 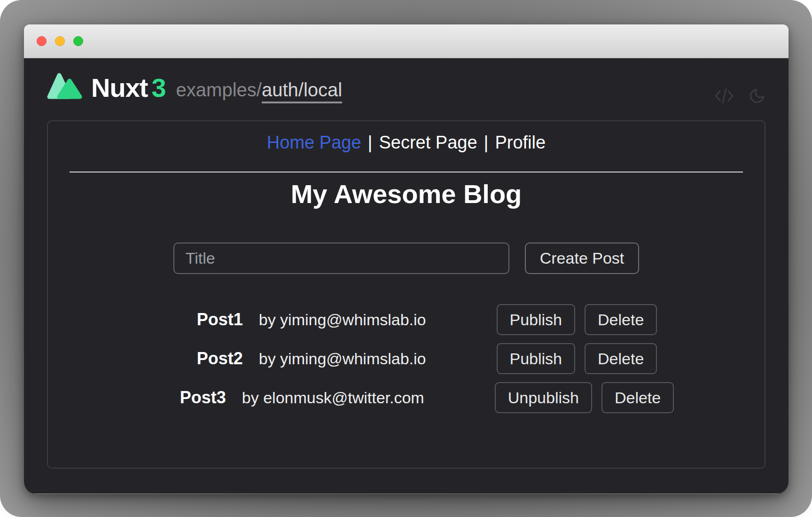 What do you see at coordinates (520, 142) in the screenshot?
I see `nav-link-profile: Profile` at bounding box center [520, 142].